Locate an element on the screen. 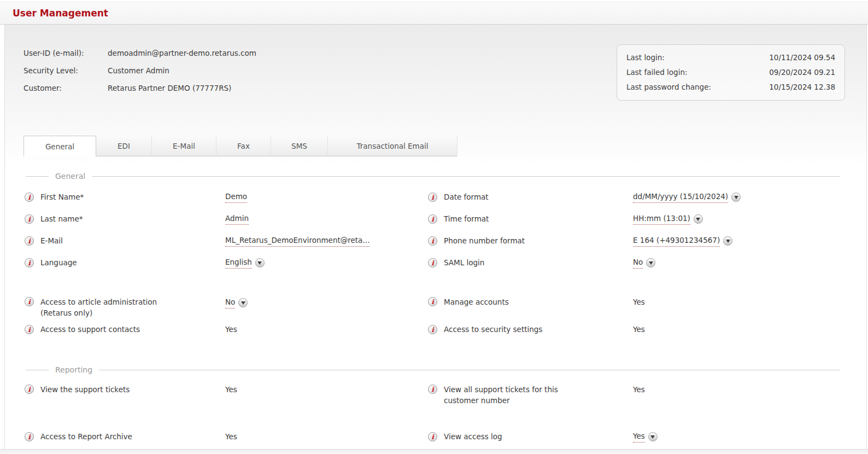 The width and height of the screenshot is (868, 454). language-label: Language is located at coordinates (133, 263).